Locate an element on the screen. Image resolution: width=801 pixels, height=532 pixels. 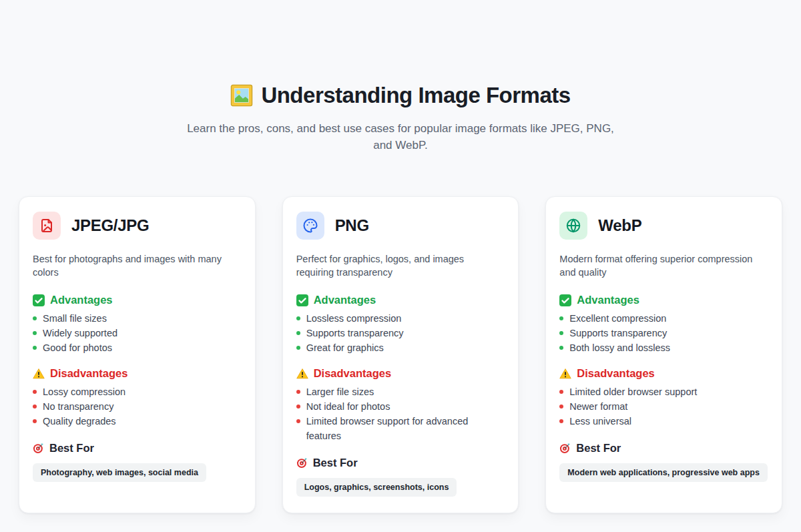
advantage-item: Great for graphics is located at coordinates (400, 348).